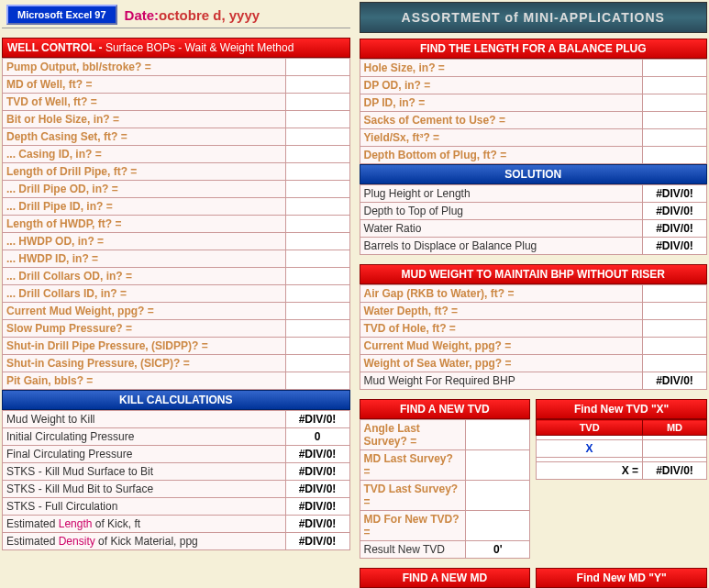 This screenshot has height=588, width=709. What do you see at coordinates (501, 86) in the screenshot?
I see `input-label: DP OD, in? =` at bounding box center [501, 86].